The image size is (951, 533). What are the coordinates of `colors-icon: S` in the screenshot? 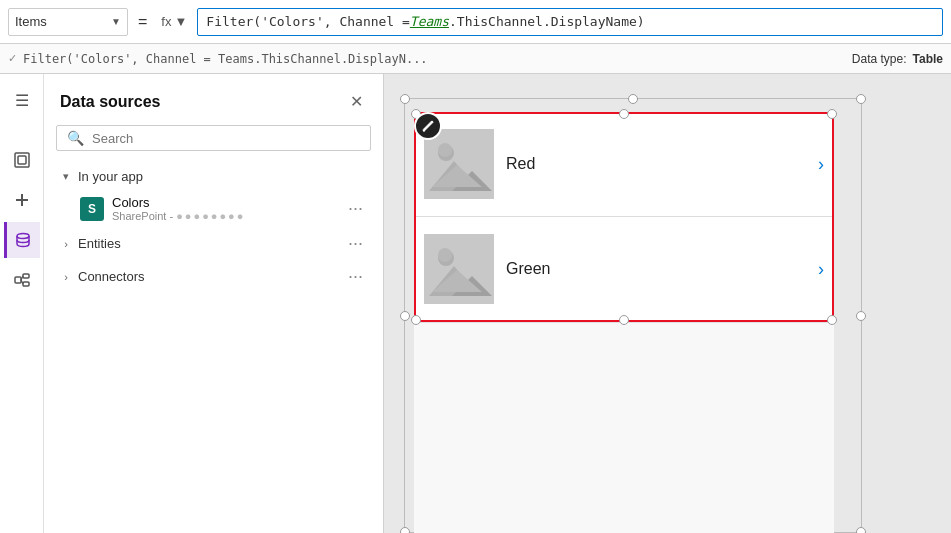 It's located at (92, 209).